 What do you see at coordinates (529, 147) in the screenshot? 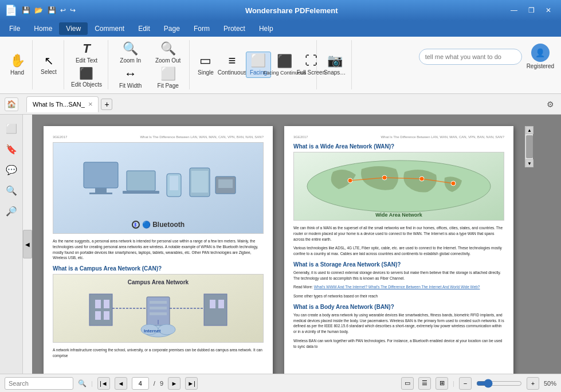
I see `scroll-thumb` at bounding box center [529, 147].